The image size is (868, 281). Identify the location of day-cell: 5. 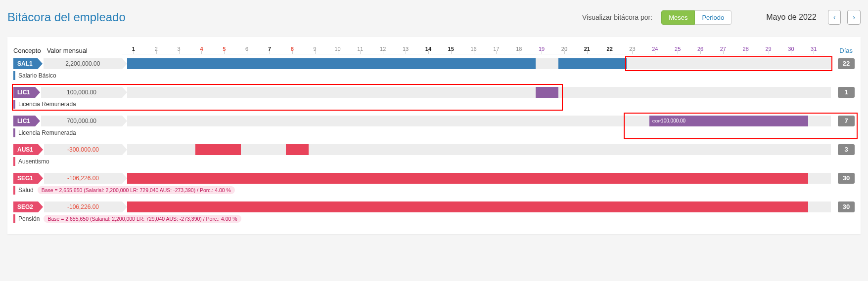
(224, 50).